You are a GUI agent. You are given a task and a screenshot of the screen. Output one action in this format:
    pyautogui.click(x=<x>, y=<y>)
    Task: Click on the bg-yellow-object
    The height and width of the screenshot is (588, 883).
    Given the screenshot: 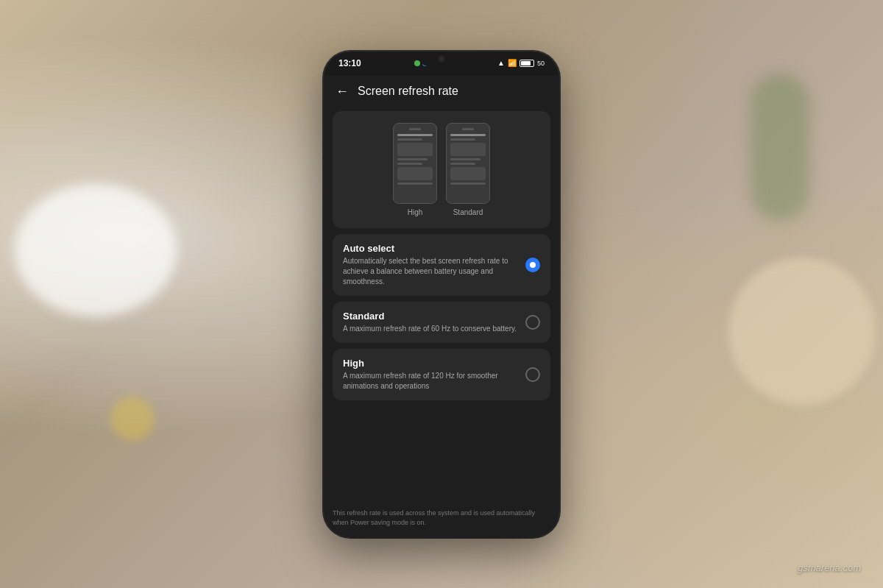 What is the action you would take?
    pyautogui.click(x=132, y=419)
    